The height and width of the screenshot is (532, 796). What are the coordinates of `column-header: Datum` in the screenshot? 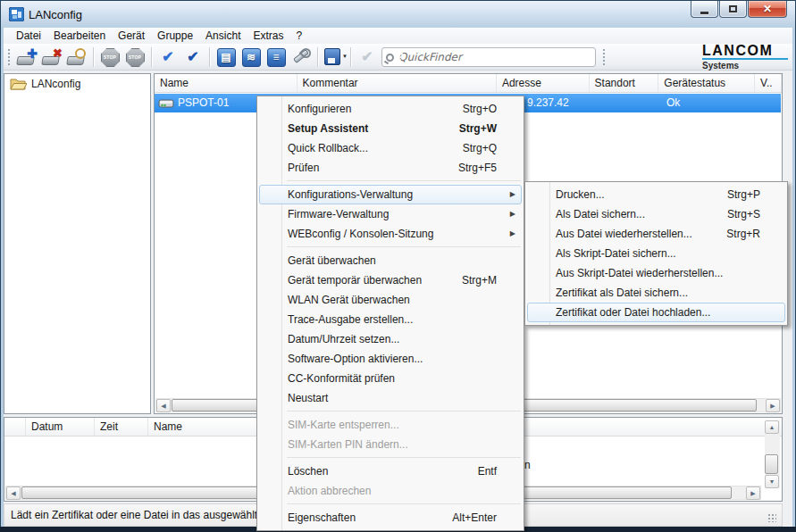 It's located at (61, 427).